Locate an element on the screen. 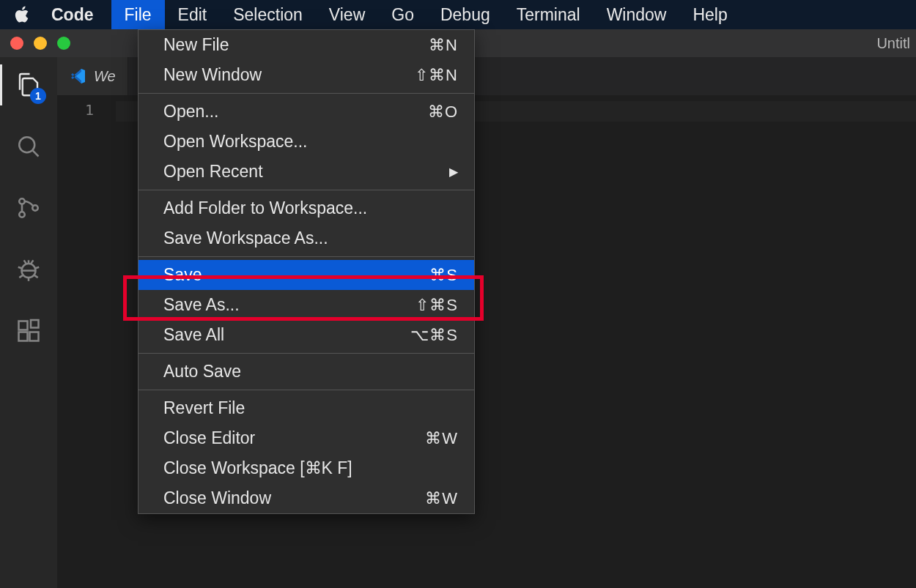  menu-open-workspace: Open Workspace... is located at coordinates (306, 142).